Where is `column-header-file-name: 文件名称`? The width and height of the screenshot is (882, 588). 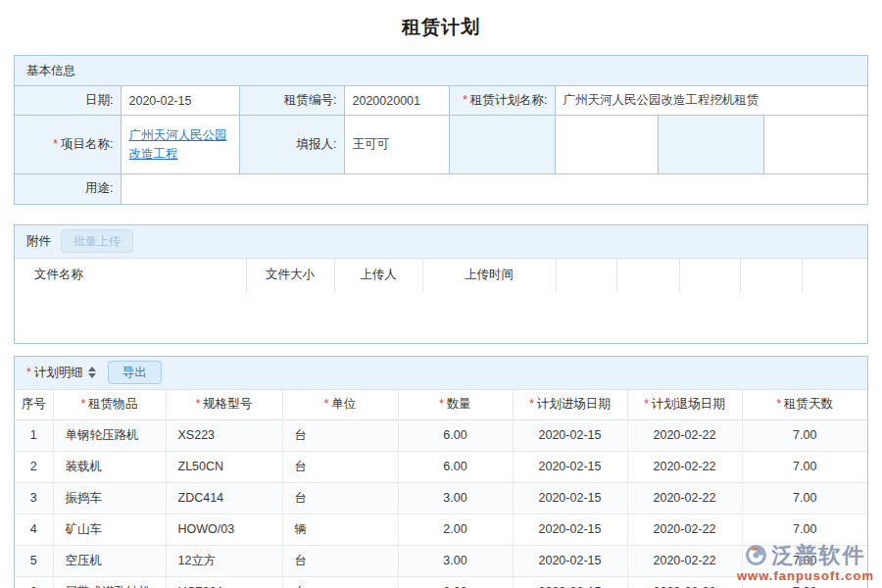 column-header-file-name: 文件名称 is located at coordinates (130, 275).